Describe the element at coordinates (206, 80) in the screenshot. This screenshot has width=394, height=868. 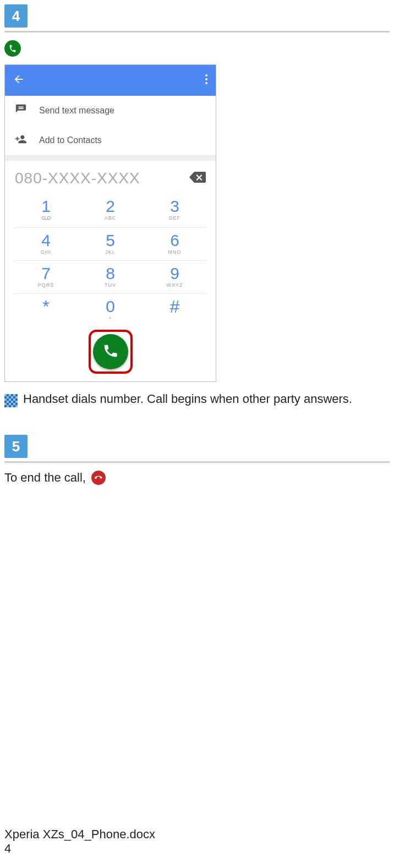
I see `overflow-menu-icon` at that location.